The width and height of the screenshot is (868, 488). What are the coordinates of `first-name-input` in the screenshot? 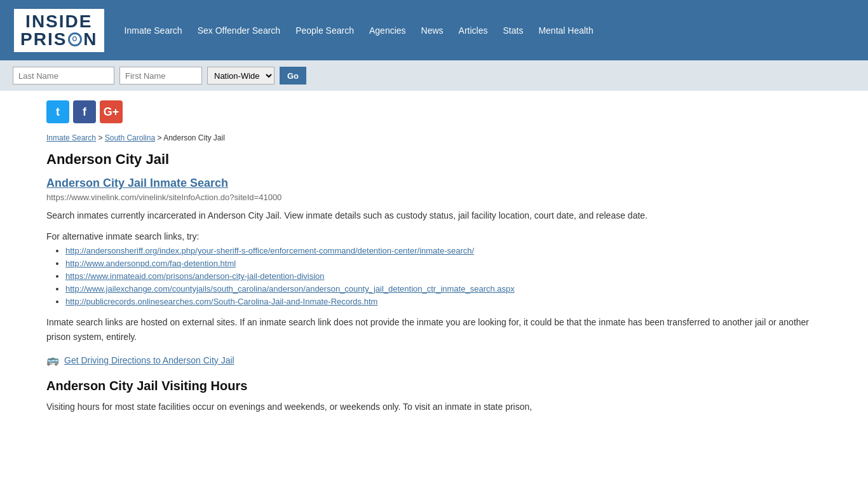 It's located at (161, 76).